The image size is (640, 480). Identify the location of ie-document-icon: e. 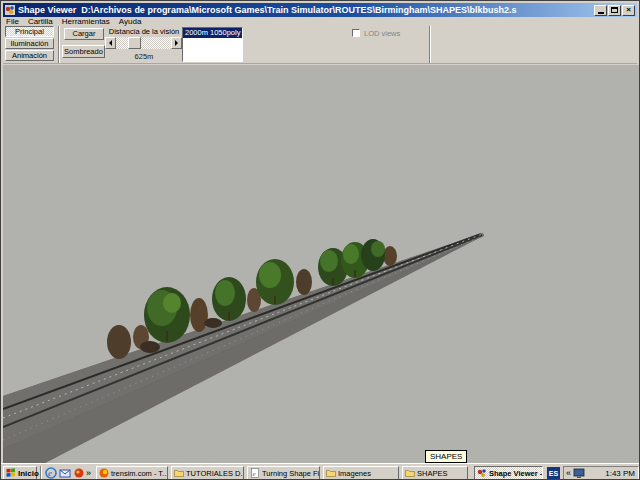
(255, 473).